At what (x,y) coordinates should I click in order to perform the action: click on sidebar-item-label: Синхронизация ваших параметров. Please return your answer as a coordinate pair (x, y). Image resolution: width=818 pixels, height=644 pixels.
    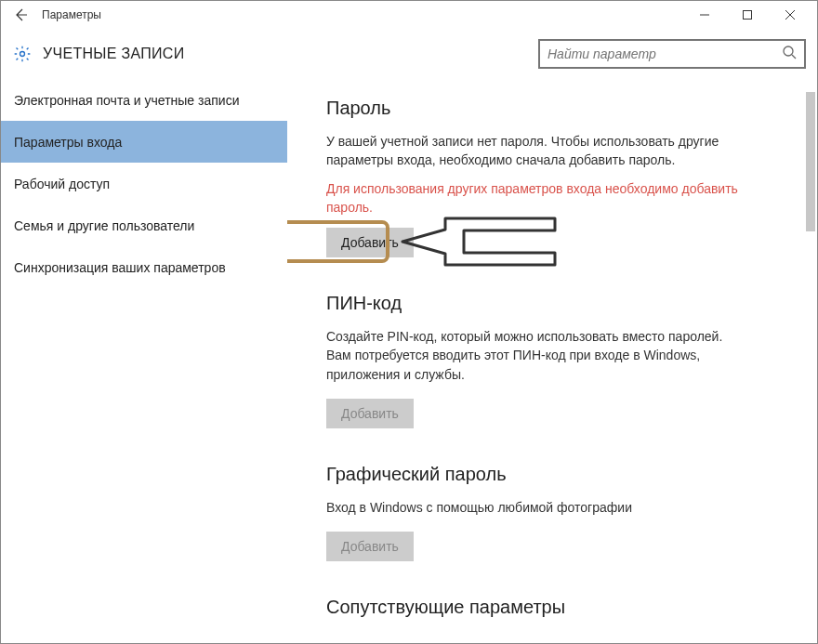
    Looking at the image, I should click on (120, 268).